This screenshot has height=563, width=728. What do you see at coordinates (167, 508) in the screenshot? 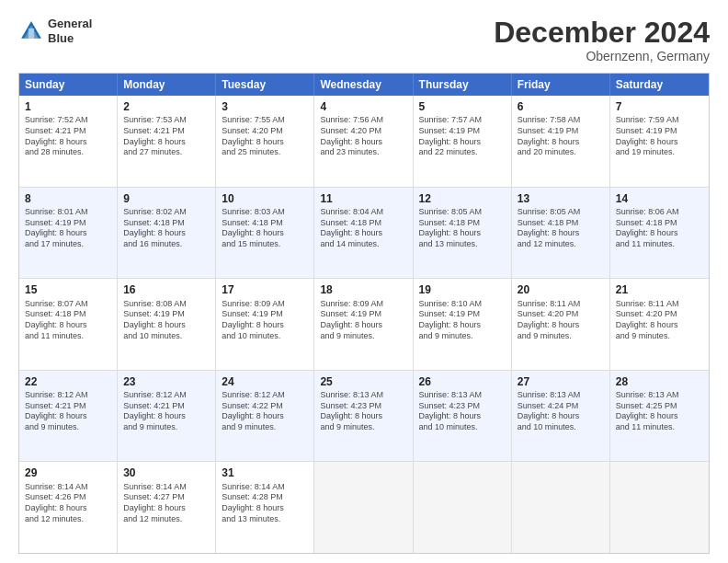
I see `calendar-cell: 30Sunrise: 8:14 AM Sunset: 4:27 PM Dayli…` at bounding box center [167, 508].